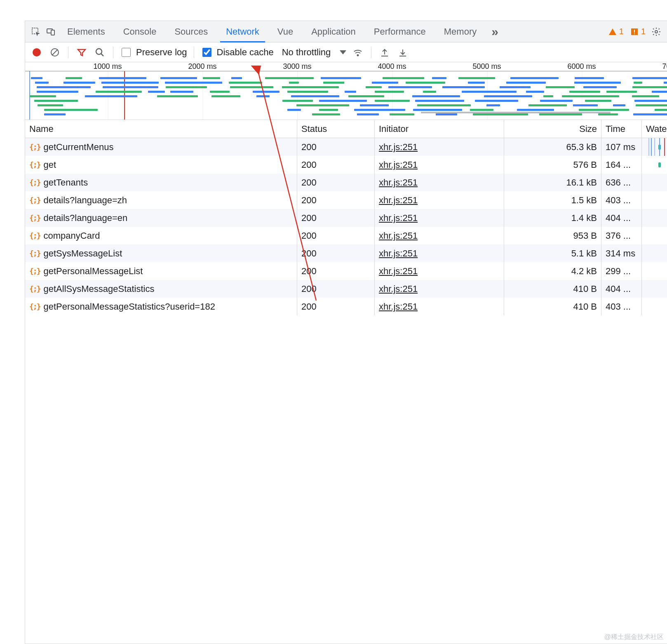  I want to click on table-row: {;}getPersonalMessageStatistics?userid=1…, so click(346, 307).